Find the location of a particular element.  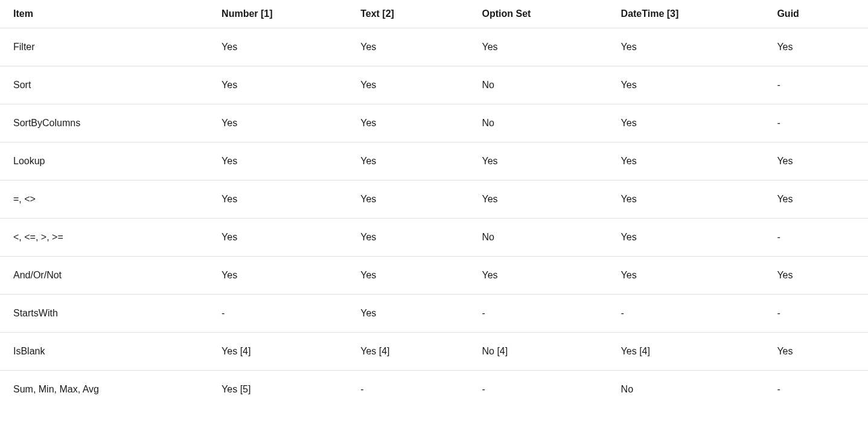

table-row: Sort Yes Yes No Yes - is located at coordinates (434, 86).